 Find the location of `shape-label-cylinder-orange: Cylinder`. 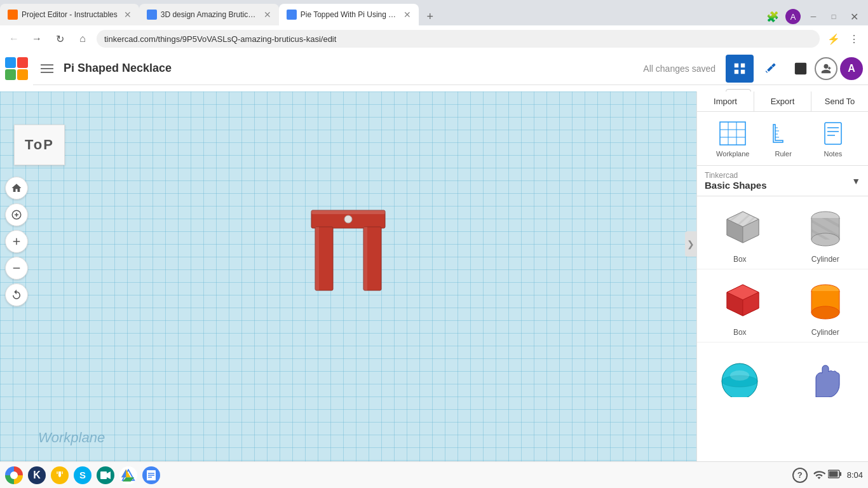

shape-label-cylinder-orange: Cylinder is located at coordinates (825, 332).